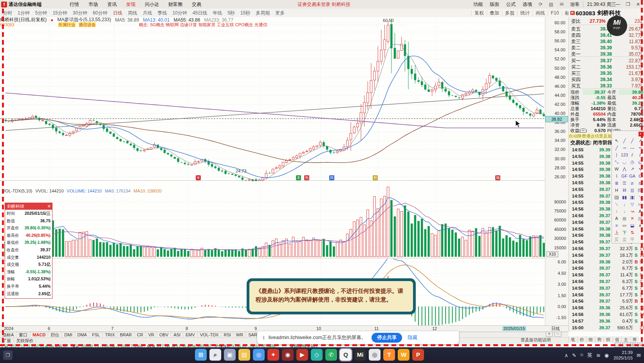 This screenshot has height=363, width=644. I want to click on menu-item-问小达: 问小达, so click(152, 4).